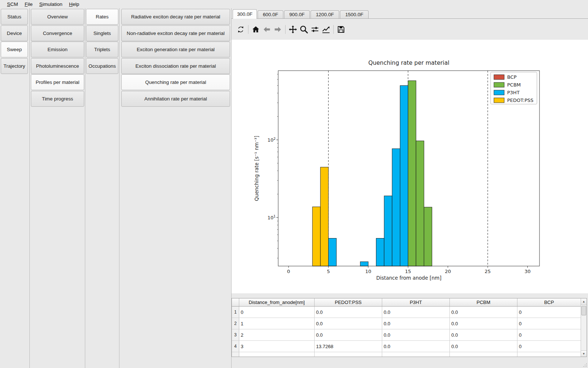  Describe the element at coordinates (341, 29) in the screenshot. I see `save-icon` at that location.